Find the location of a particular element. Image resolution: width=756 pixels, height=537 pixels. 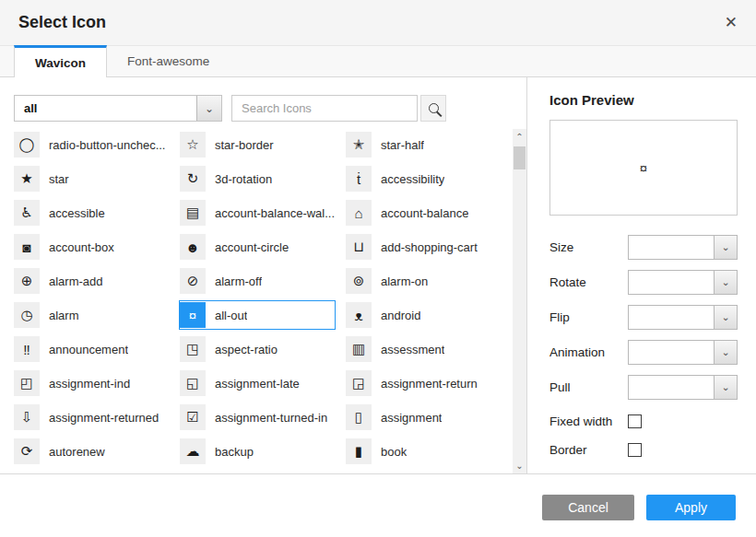

icon-list-item: ☆star-border is located at coordinates (257, 145).